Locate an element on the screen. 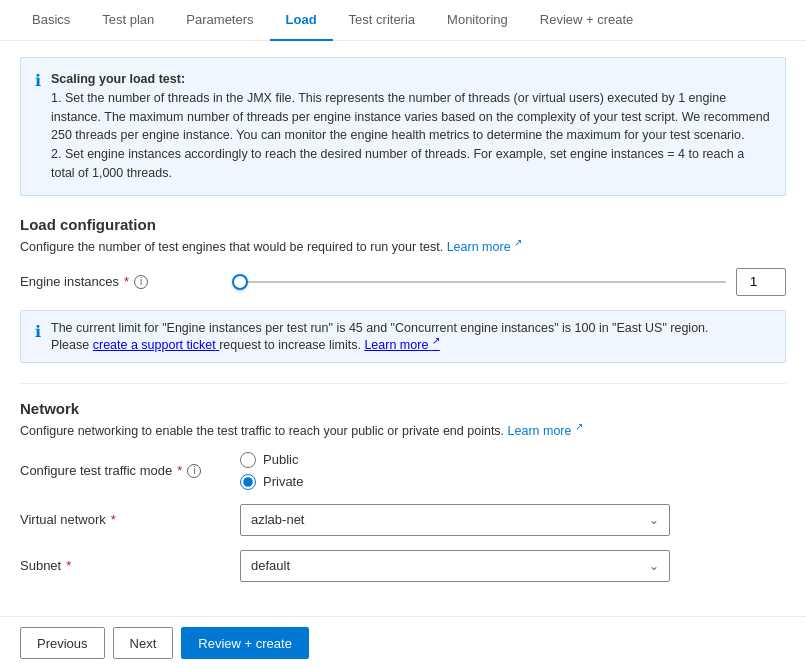 The image size is (806, 669). load-config-title: Load configuration is located at coordinates (403, 224).